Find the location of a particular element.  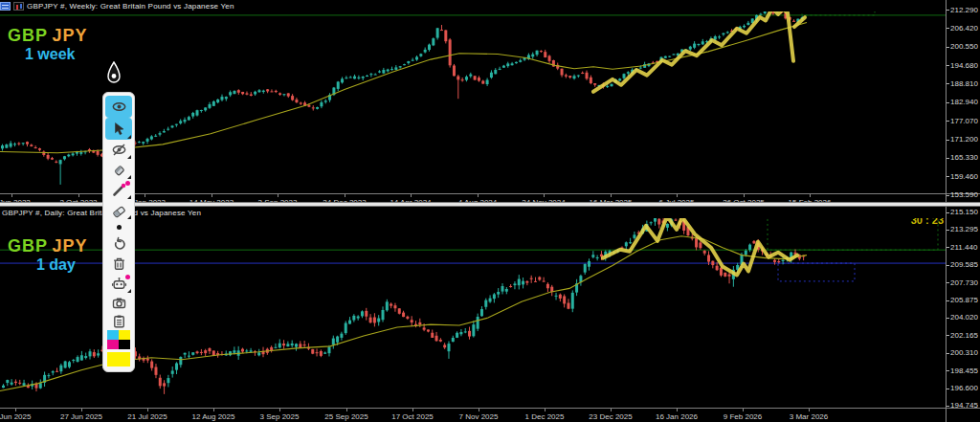

trash-icon is located at coordinates (119, 264).